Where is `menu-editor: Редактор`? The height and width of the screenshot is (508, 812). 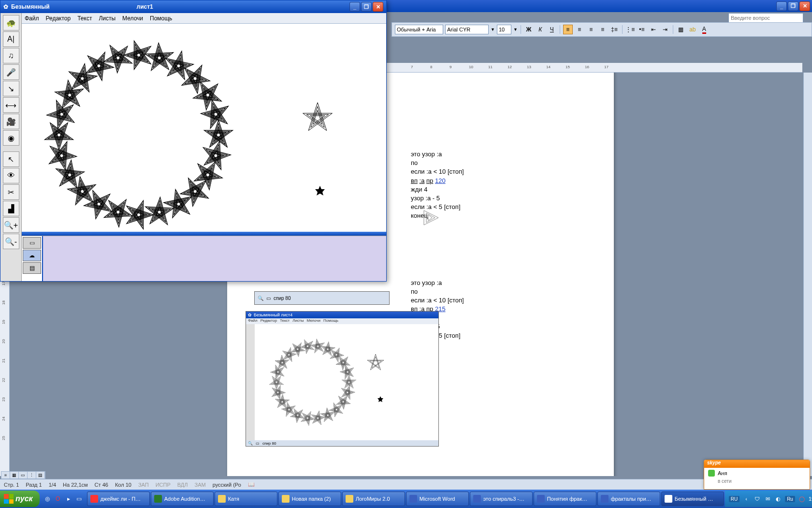 menu-editor: Редактор is located at coordinates (58, 18).